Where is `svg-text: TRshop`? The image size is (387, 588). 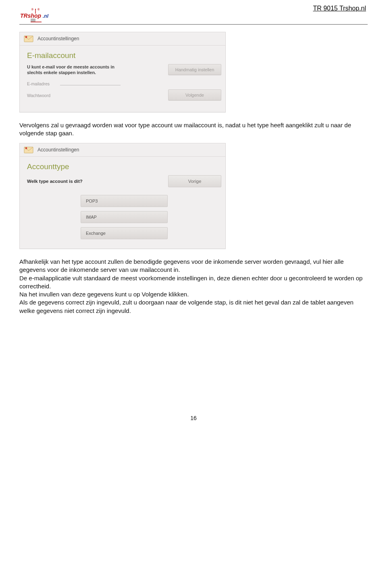 svg-text: TRshop is located at coordinates (31, 16).